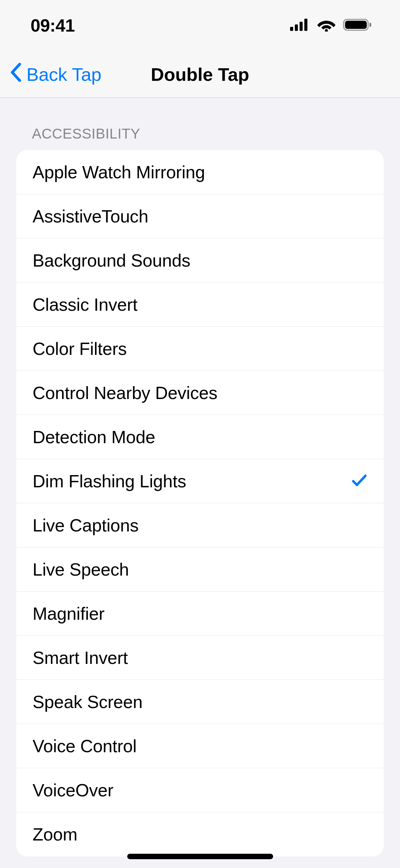 The image size is (400, 868). What do you see at coordinates (55, 834) in the screenshot?
I see `list-item-label: Zoom` at bounding box center [55, 834].